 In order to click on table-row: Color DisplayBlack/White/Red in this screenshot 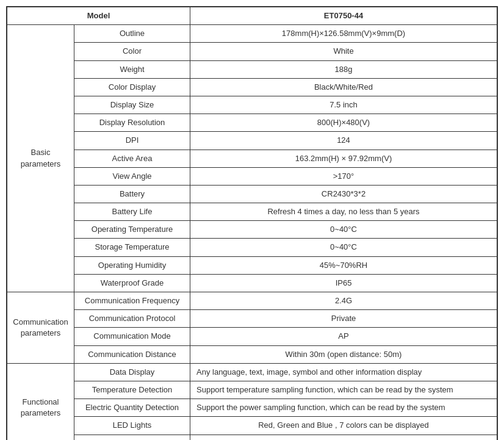, I will do `click(253, 87)`.